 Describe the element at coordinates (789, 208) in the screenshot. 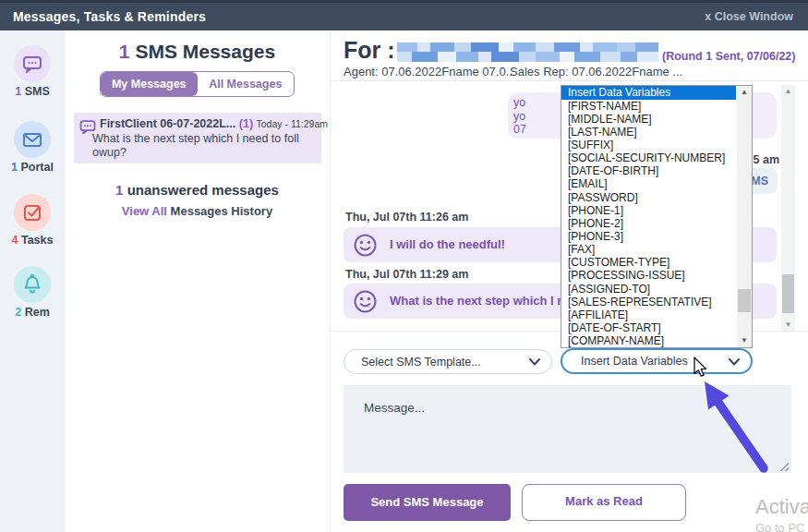

I see `chat-scrollbar: ▲ ▼` at that location.